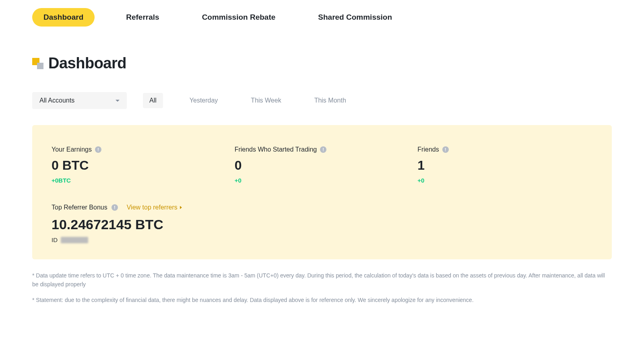  What do you see at coordinates (139, 180) in the screenshot?
I see `stat-earnings-delta: +0BTC` at bounding box center [139, 180].